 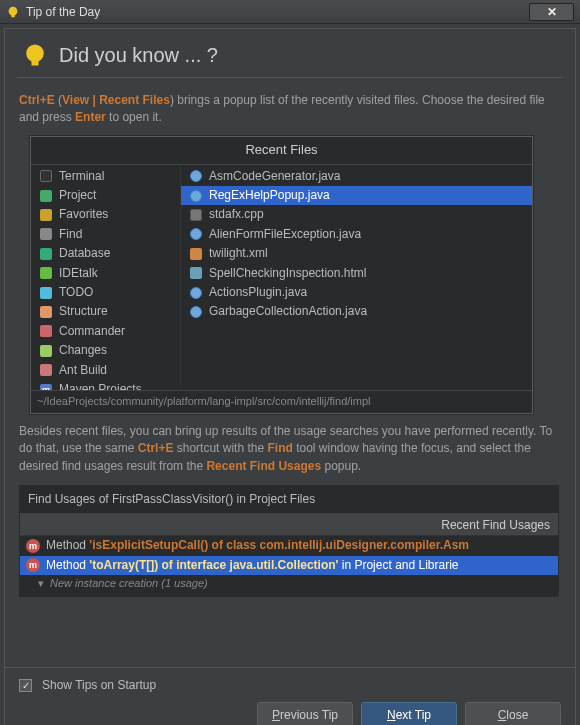 I want to click on shortcut-key: Ctrl+E, so click(x=37, y=100).